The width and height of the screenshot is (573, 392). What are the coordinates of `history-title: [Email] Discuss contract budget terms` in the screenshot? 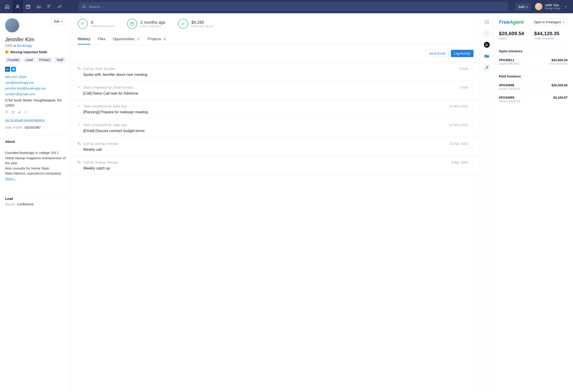 It's located at (279, 131).